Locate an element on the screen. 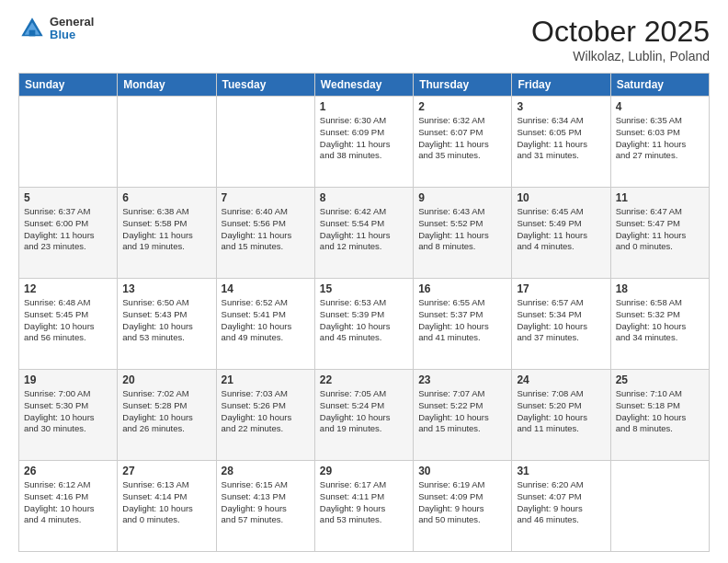 Image resolution: width=728 pixels, height=563 pixels. calendar-cell: 26Sunrise: 6:12 AM Sunset: 4:16 PM Dayli… is located at coordinates (68, 506).